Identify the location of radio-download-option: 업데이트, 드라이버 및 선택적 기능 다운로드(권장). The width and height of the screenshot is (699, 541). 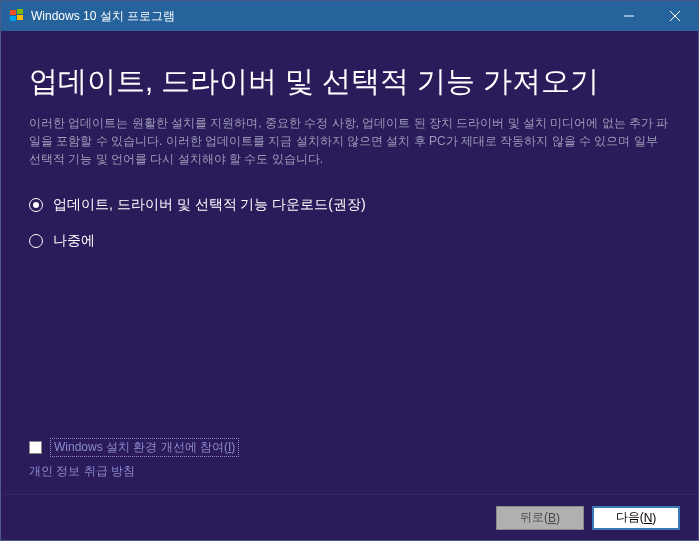
(350, 205).